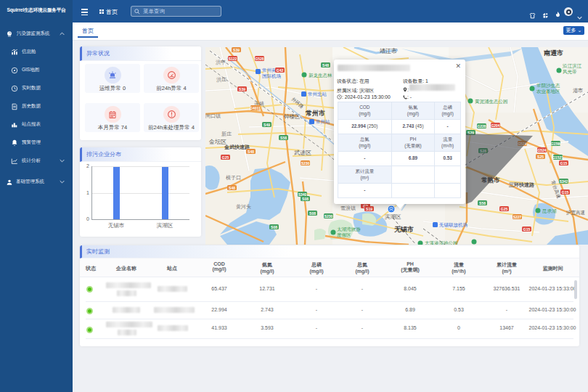 Image resolution: width=588 pixels, height=392 pixels. I want to click on svg-text: G204, so click(495, 126).